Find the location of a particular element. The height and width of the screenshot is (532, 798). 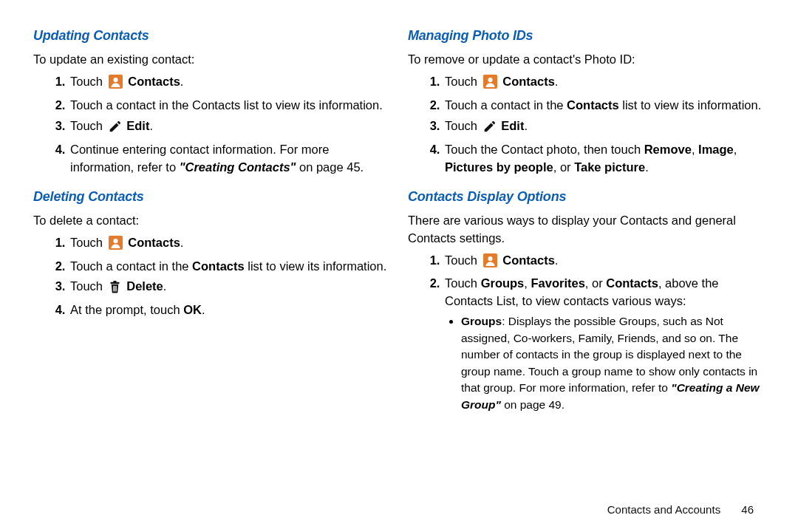

heading-photo-ids: Managing Photo IDs is located at coordinates (587, 35).